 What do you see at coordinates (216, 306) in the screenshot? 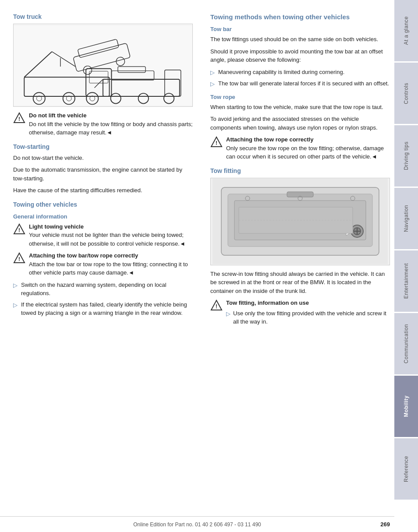
I see `warning-icon-5: !` at bounding box center [216, 306].